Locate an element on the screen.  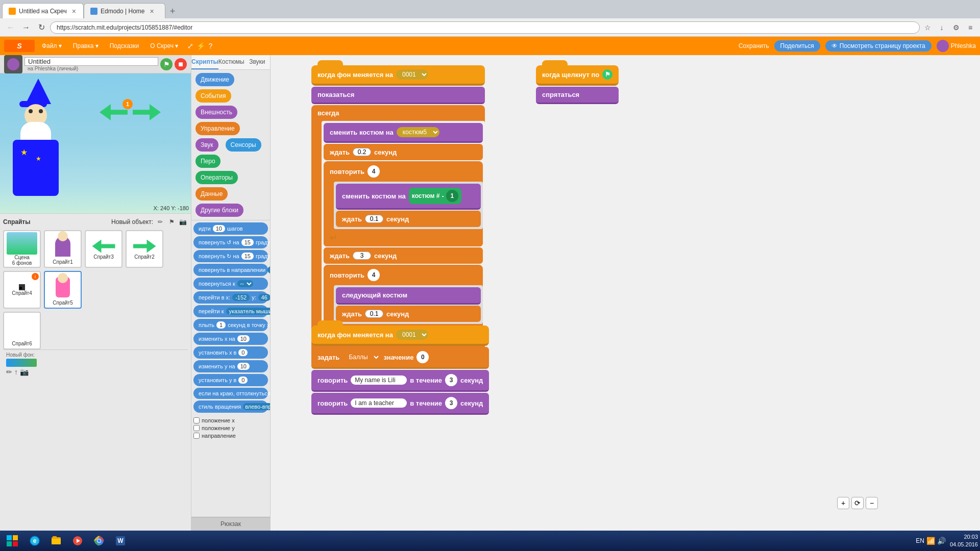
block-rotation-style: стиль вращения влево-вправо is located at coordinates (231, 407).